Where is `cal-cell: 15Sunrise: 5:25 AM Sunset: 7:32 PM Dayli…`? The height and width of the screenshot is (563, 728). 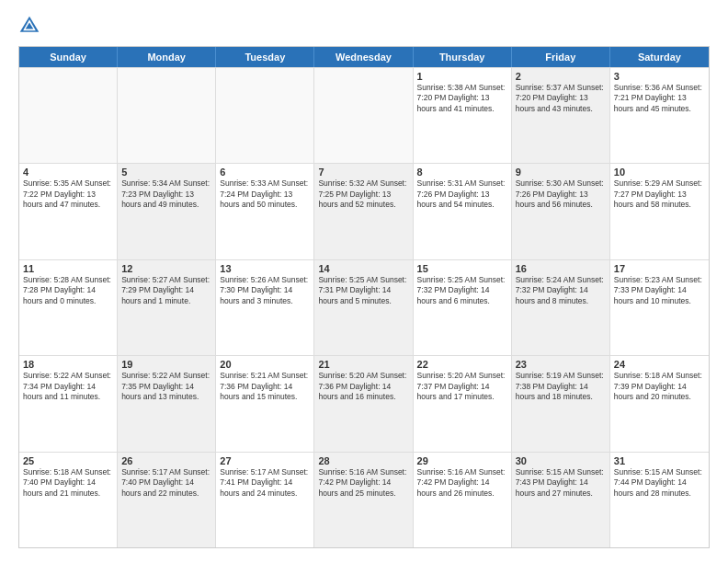
cal-cell: 15Sunrise: 5:25 AM Sunset: 7:32 PM Dayli… is located at coordinates (463, 307).